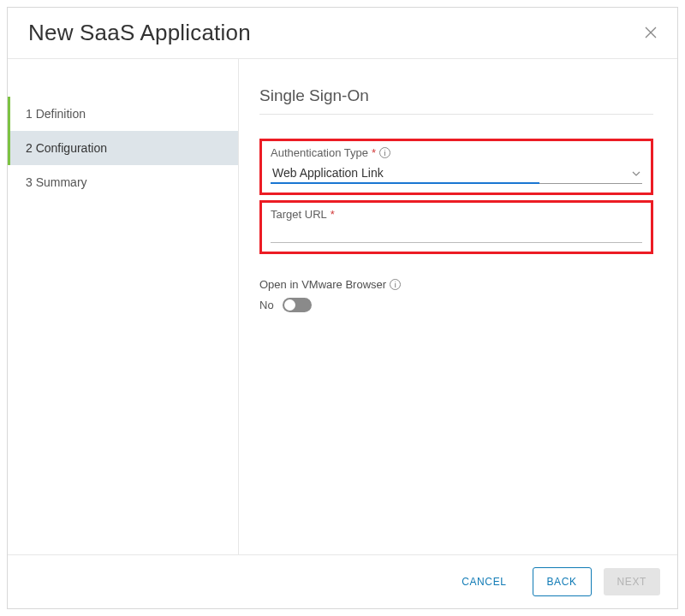 The height and width of the screenshot is (616, 685). Describe the element at coordinates (57, 182) in the screenshot. I see `wizard-step-label: 3 Summary` at that location.